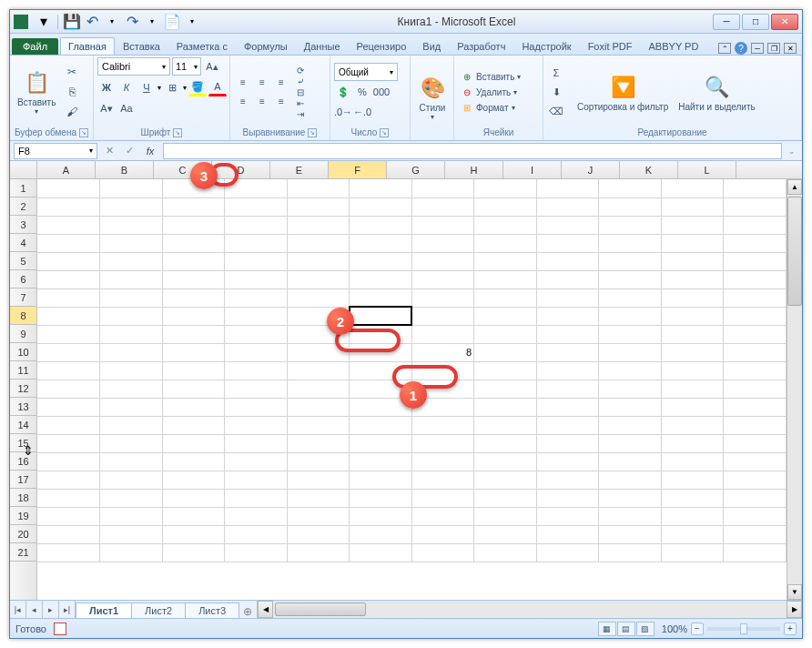 The height and width of the screenshot is (648, 812). Describe the element at coordinates (568, 534) in the screenshot. I see `cell-I20` at that location.